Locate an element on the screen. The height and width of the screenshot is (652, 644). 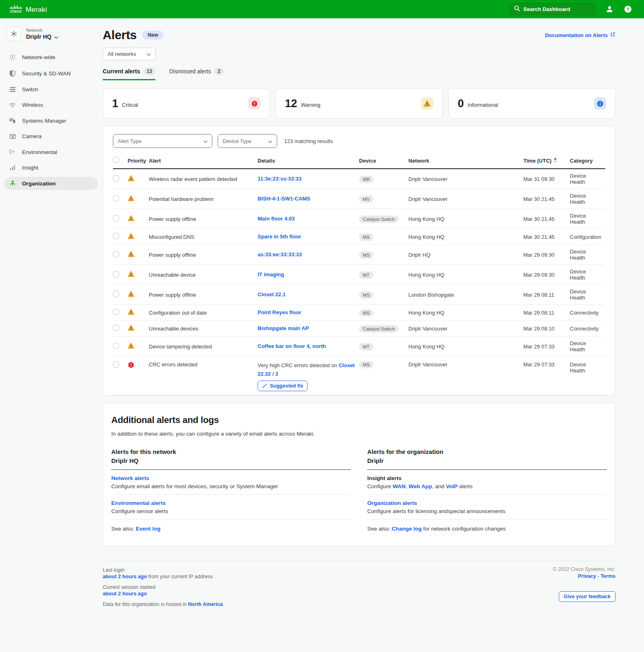
search-input is located at coordinates (557, 9).